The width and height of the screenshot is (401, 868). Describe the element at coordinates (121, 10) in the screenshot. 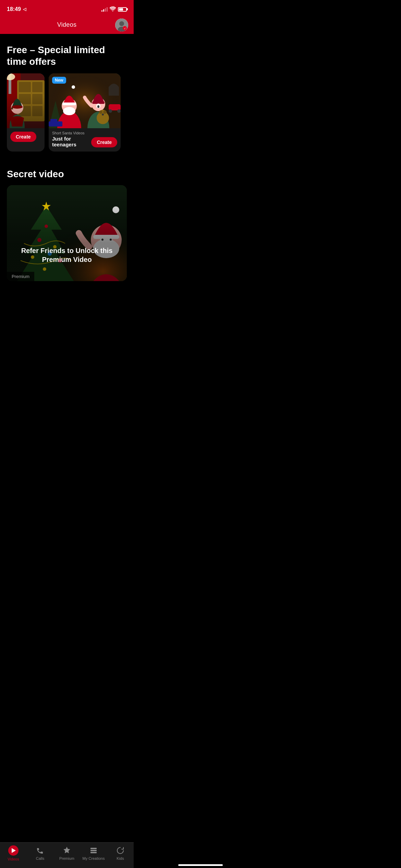

I see `battery-fill` at that location.